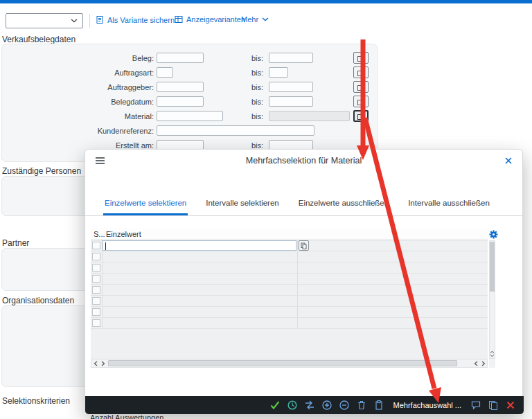  I want to click on tab-intervalle-selektieren: Intervalle selektieren, so click(242, 207).